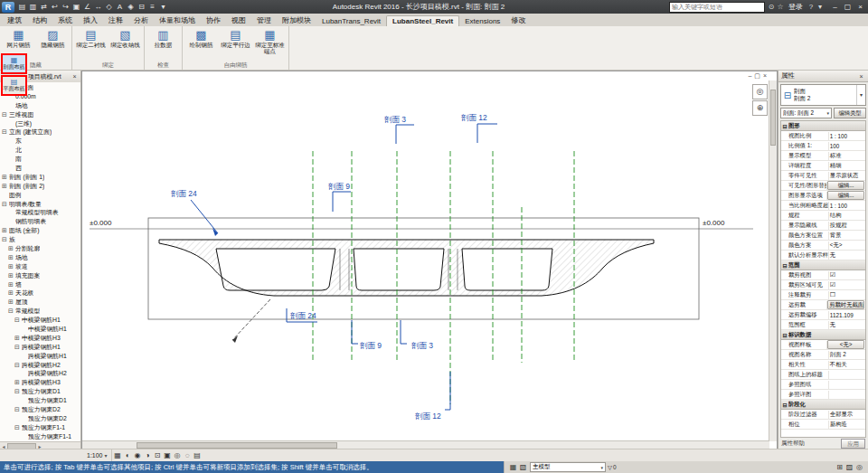 The width and height of the screenshot is (868, 473). I want to click on property-row: 范围框 无, so click(823, 326).